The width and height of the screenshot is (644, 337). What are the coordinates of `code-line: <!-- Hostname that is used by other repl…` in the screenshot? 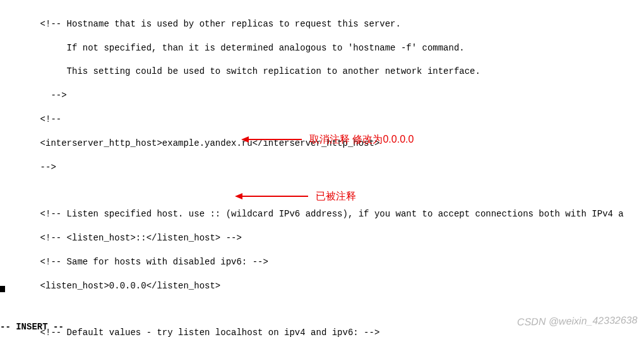 It's located at (331, 24).